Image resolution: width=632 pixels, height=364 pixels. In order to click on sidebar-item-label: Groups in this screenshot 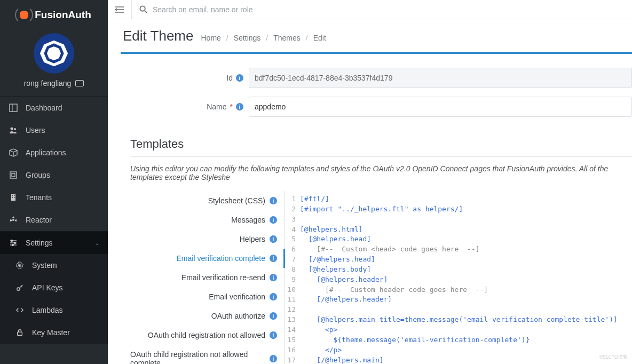, I will do `click(38, 175)`.